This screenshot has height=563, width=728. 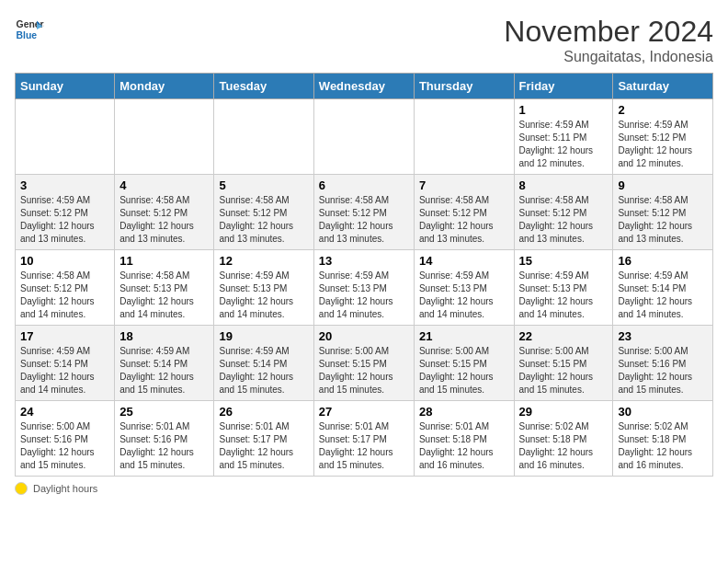 What do you see at coordinates (563, 137) in the screenshot?
I see `calendar-cell: 1Sunrise: 4:59 AMSunset: 5:11 PMDaylight…` at bounding box center [563, 137].